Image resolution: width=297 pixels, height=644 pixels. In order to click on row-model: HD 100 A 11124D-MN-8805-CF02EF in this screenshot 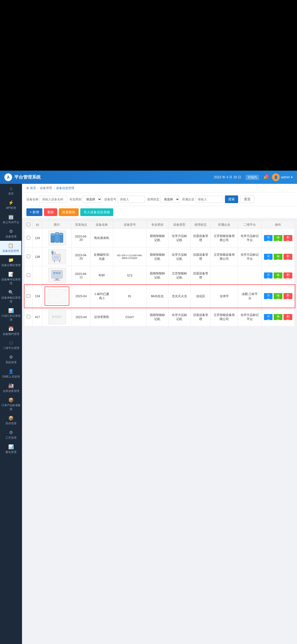, I will do `click(130, 257)`.